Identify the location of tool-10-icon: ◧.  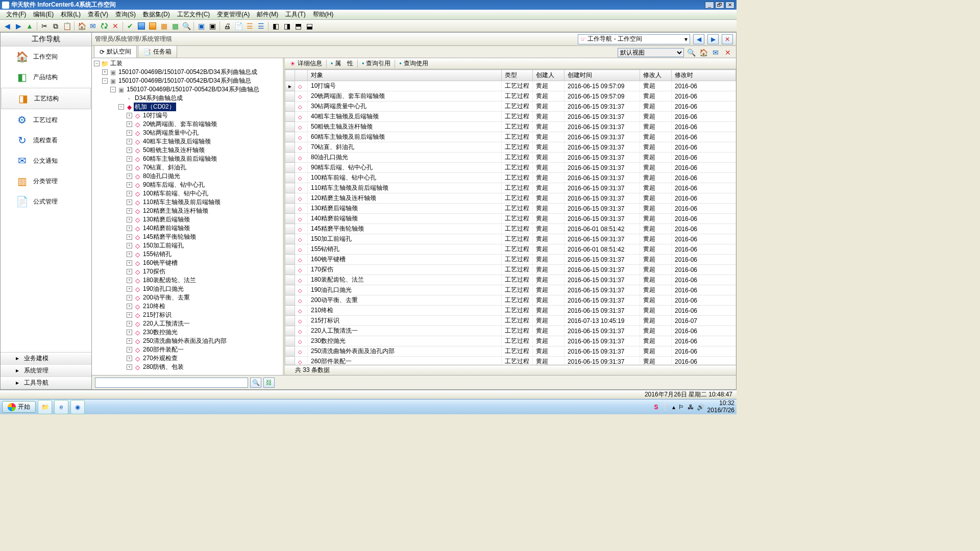
(276, 26).